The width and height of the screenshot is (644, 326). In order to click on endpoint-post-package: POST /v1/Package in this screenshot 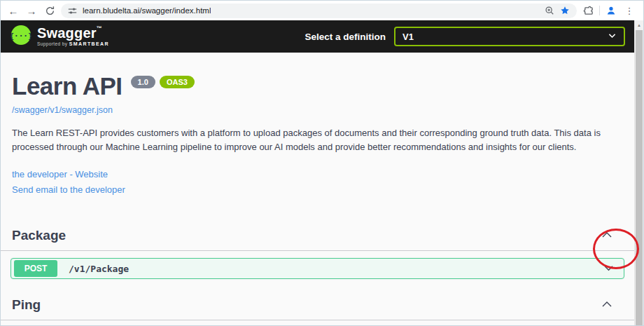, I will do `click(318, 269)`.